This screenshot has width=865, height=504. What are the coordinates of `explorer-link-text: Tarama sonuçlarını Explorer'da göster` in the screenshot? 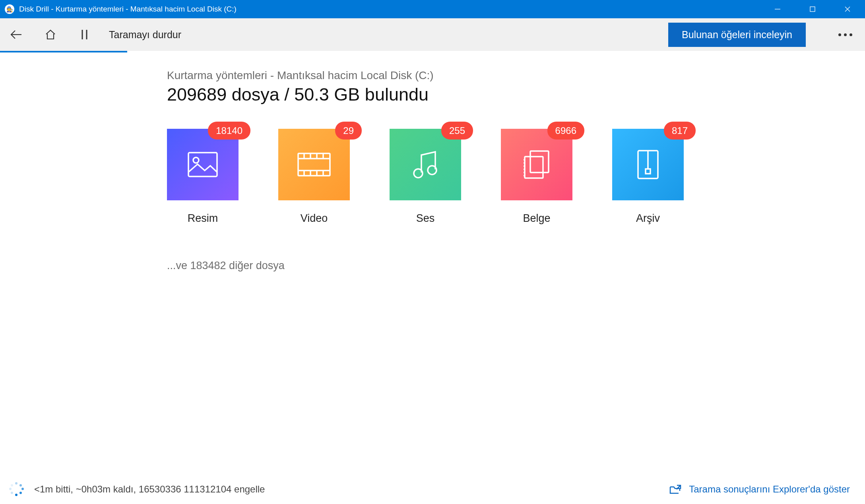 It's located at (770, 489).